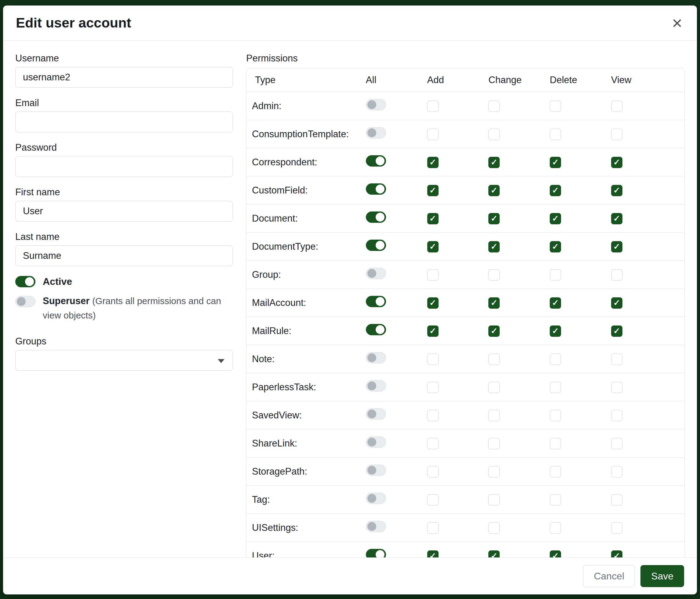 The image size is (700, 599). Describe the element at coordinates (303, 247) in the screenshot. I see `permission-type-label: DocumentType:` at that location.